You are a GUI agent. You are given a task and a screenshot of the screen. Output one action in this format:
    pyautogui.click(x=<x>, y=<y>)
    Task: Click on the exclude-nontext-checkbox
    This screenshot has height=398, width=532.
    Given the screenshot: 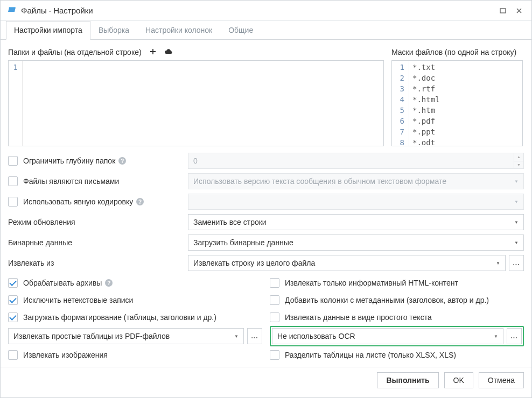 What is the action you would take?
    pyautogui.click(x=13, y=300)
    